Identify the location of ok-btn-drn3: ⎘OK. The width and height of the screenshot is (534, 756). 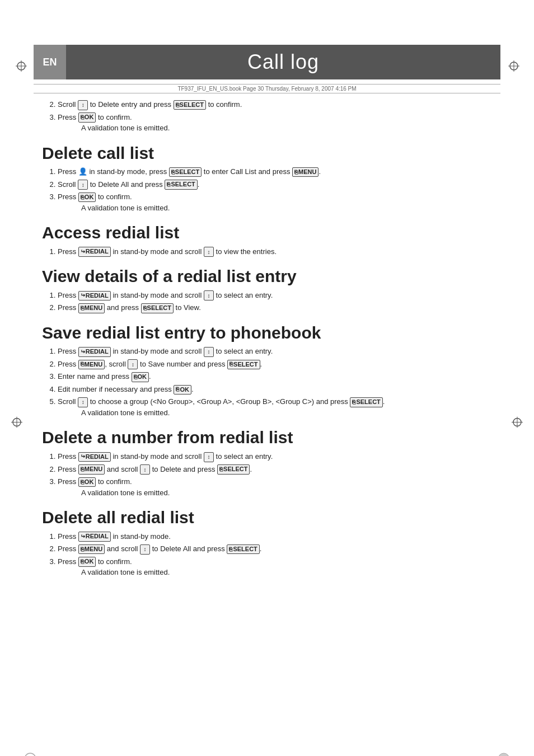
(87, 482).